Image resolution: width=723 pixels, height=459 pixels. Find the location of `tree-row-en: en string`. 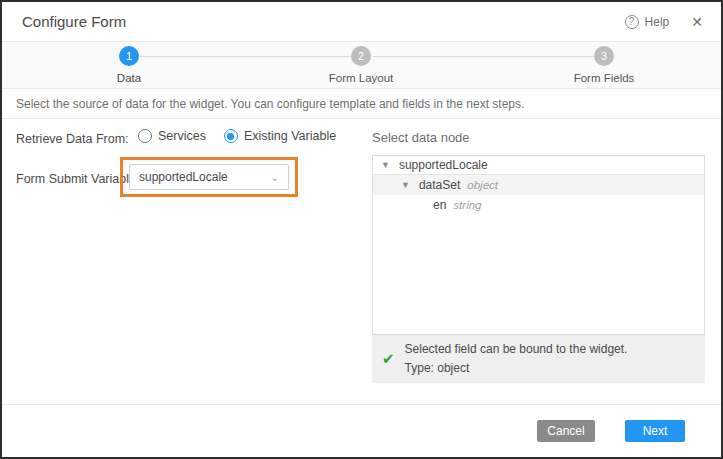

tree-row-en: en string is located at coordinates (538, 205).